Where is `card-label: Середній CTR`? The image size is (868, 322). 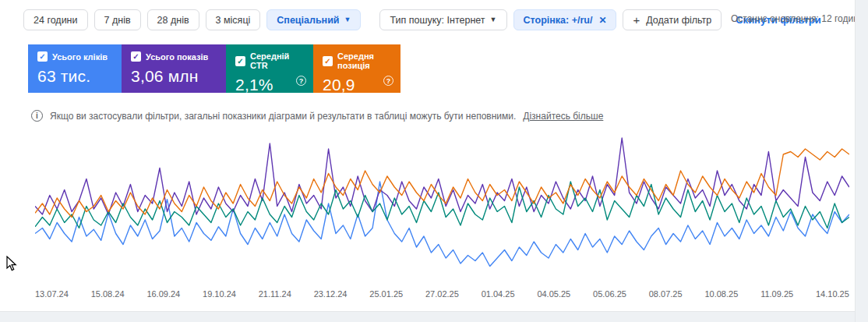
card-label: Середній CTR is located at coordinates (277, 61).